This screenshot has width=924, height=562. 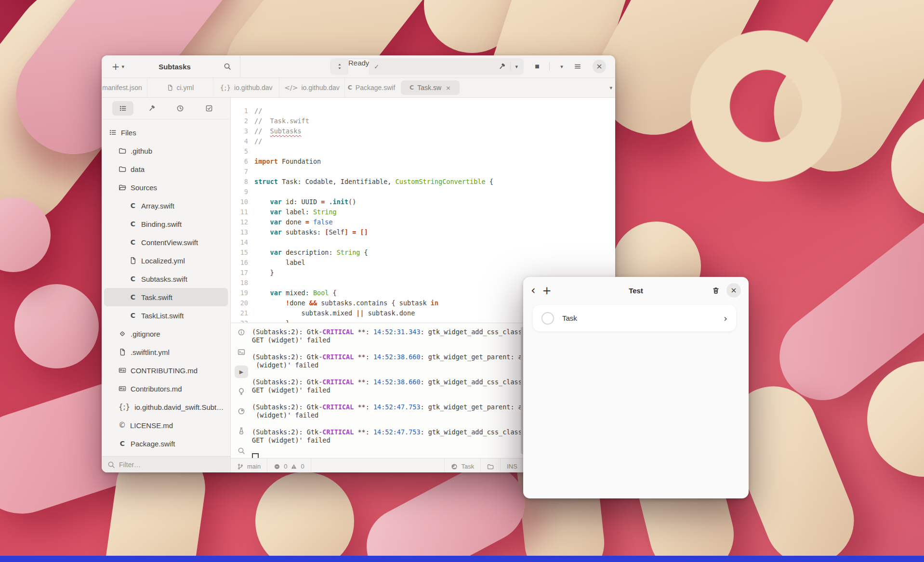 I want to click on sidebar-item-sources: Sources, so click(x=166, y=187).